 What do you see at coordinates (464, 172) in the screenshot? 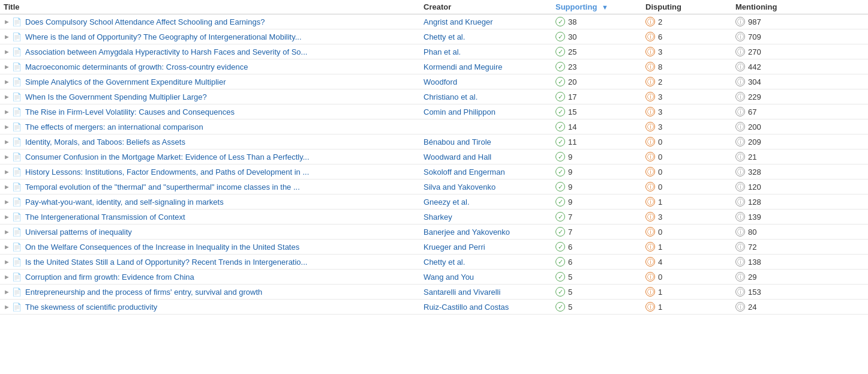
I see `creator-link: Sokoloff and Engerman` at bounding box center [464, 172].